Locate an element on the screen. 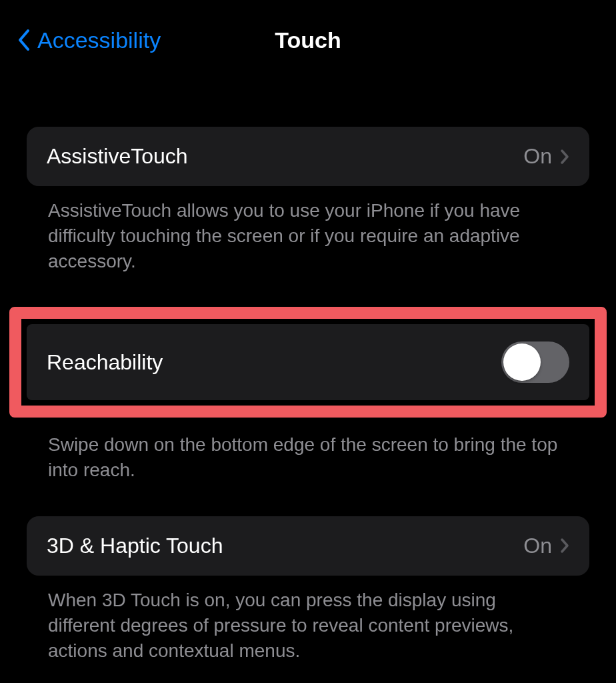 The width and height of the screenshot is (616, 683). reachability-label: Reachability is located at coordinates (105, 363).